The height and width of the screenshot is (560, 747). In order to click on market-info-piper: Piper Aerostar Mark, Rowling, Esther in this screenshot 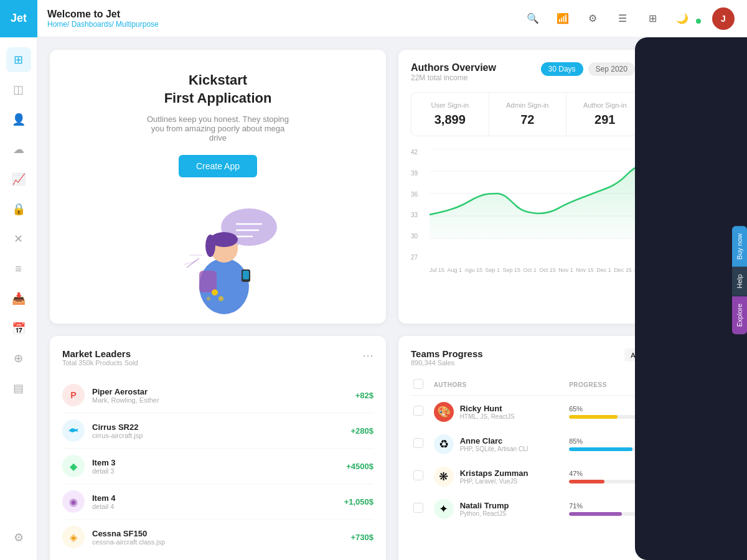, I will do `click(224, 396)`.